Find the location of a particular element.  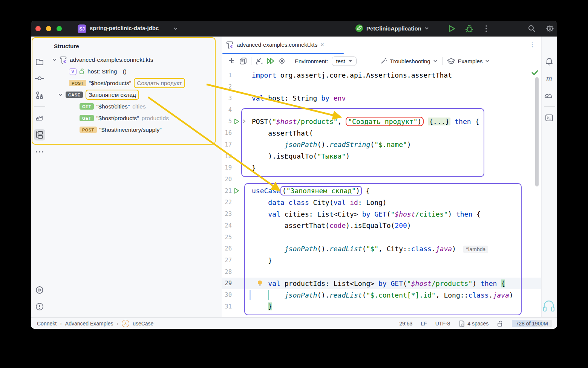

caret-position: 29:63 is located at coordinates (406, 324).